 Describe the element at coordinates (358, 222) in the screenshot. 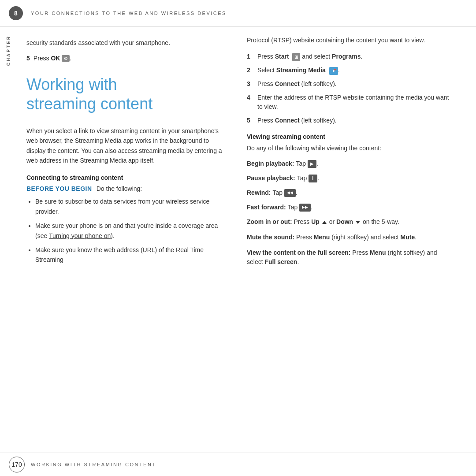

I see `down-arrow-icon` at that location.